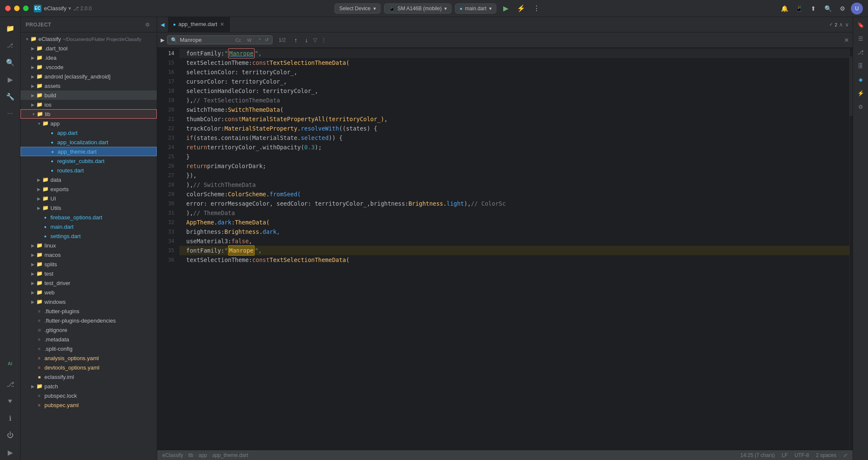 The height and width of the screenshot is (460, 868). What do you see at coordinates (162, 40) in the screenshot?
I see `search-collapse-arrow: ▶` at bounding box center [162, 40].